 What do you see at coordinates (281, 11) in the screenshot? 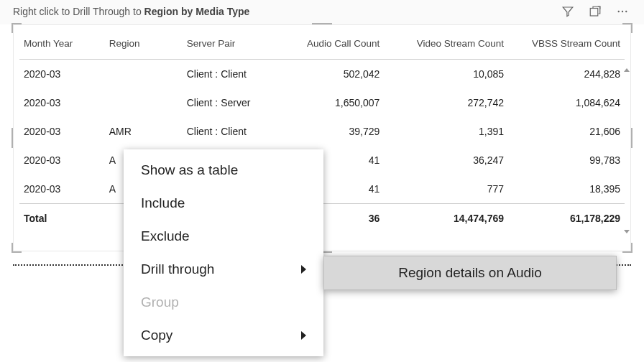
I see `drillthrough-hint: Right click to Drill Through to Region b…` at bounding box center [281, 11].